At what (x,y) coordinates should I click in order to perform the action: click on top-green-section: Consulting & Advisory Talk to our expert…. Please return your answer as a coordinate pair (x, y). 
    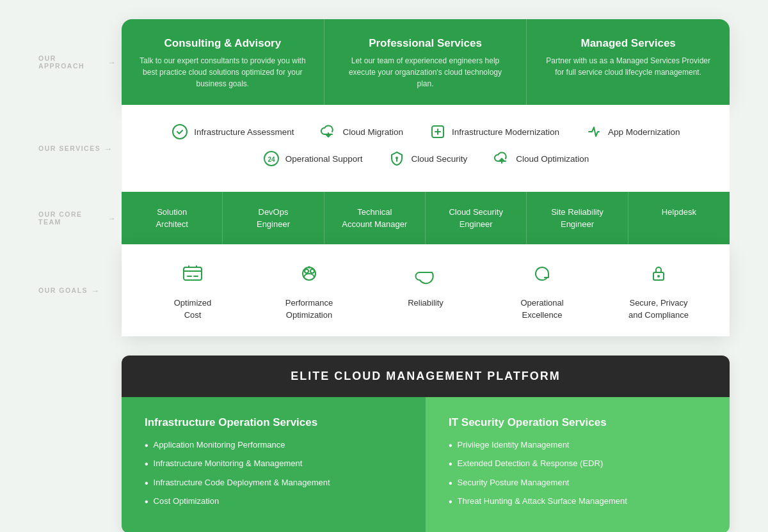
    Looking at the image, I should click on (426, 62).